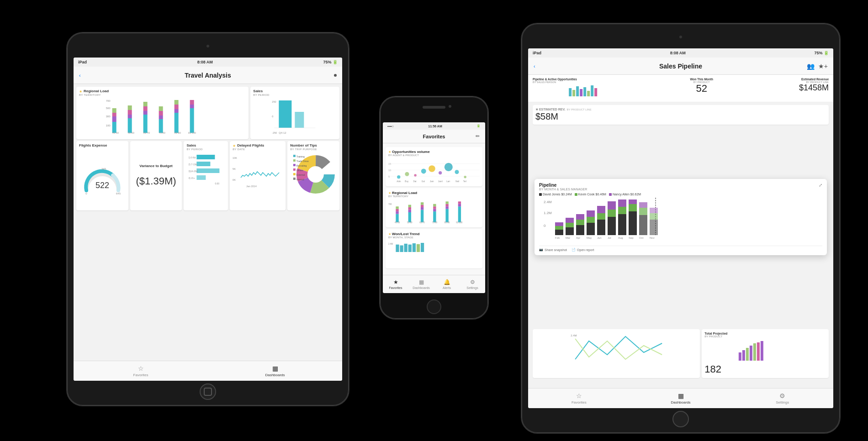 The width and height of the screenshot is (868, 441). Describe the element at coordinates (406, 234) in the screenshot. I see `wl-title: Won/Lost Trend` at that location.